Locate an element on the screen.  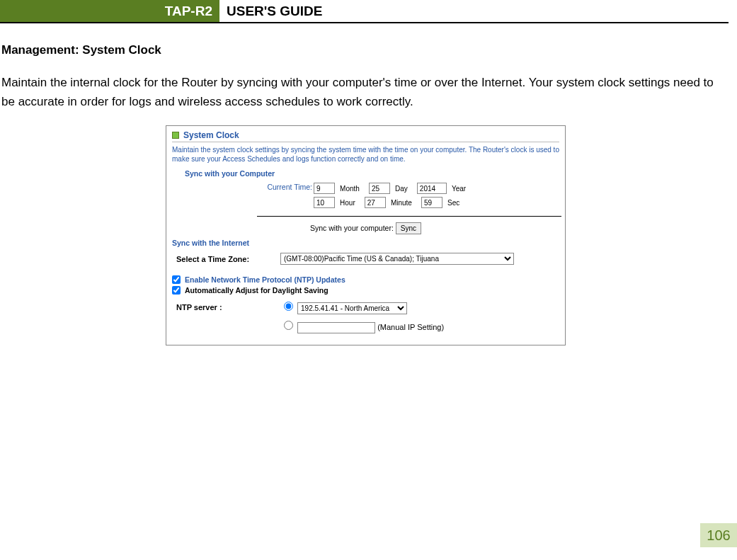
dst-row: Automatically Adjust for Daylight Saving is located at coordinates (365, 290).